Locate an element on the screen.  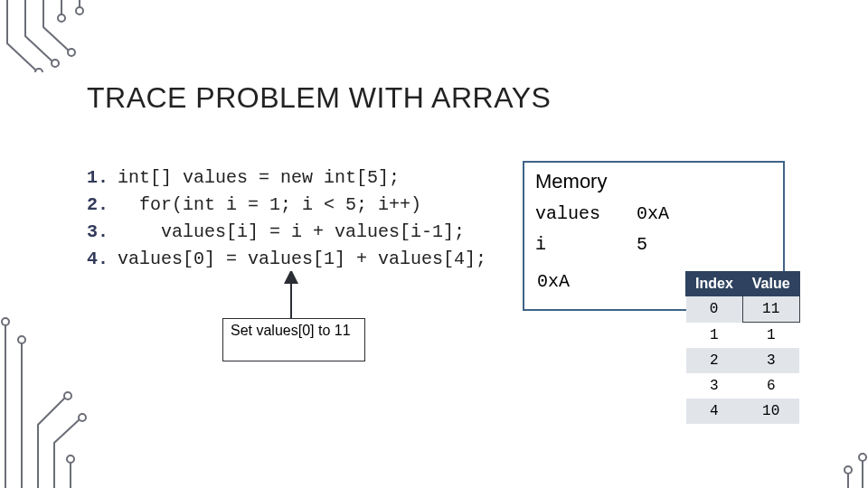
table-header-index: Index is located at coordinates (714, 284).